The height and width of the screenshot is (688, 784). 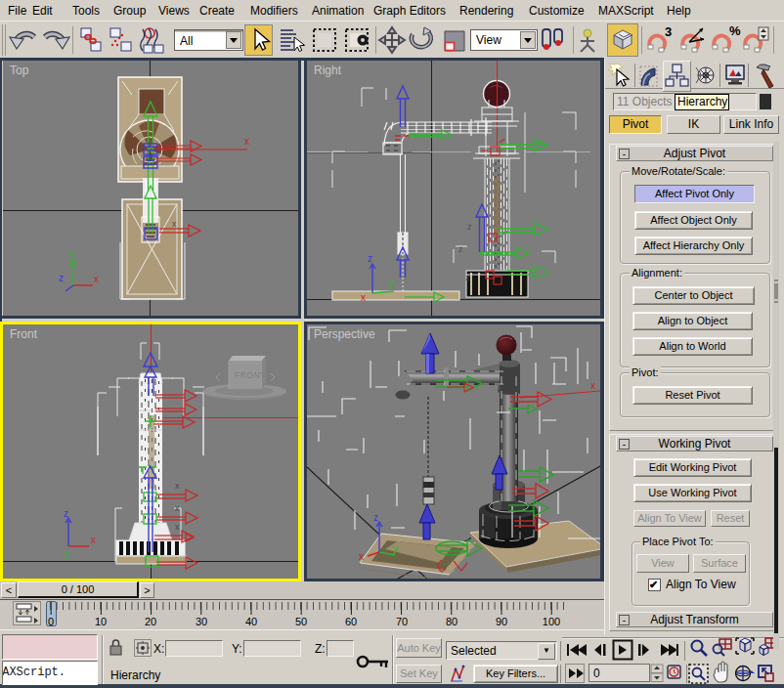 What do you see at coordinates (301, 622) in the screenshot?
I see `svg-text: 50` at bounding box center [301, 622].